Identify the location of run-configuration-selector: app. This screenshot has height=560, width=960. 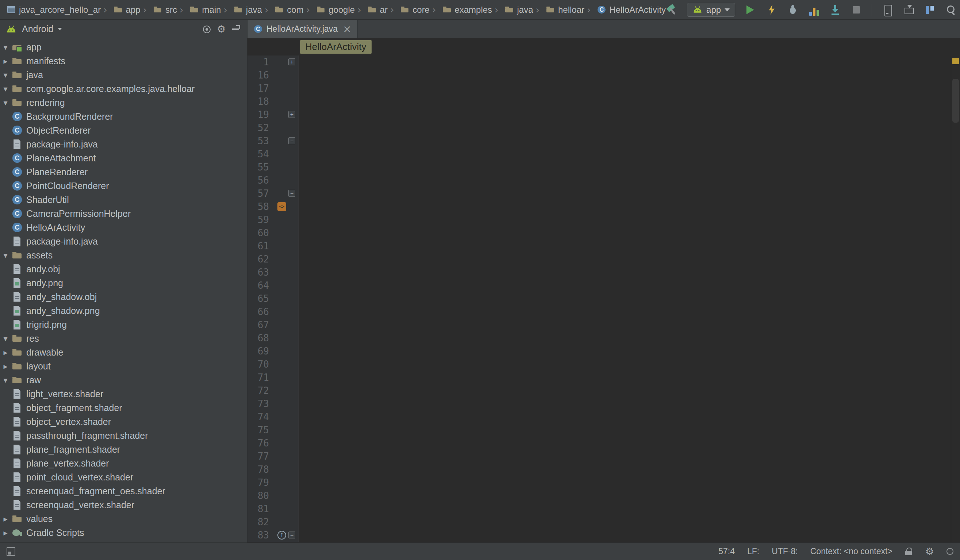
(711, 10).